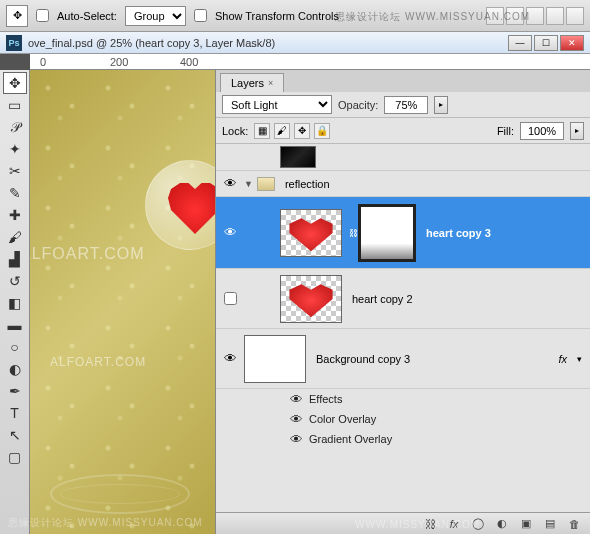 Image resolution: width=590 pixels, height=534 pixels. I want to click on close-tab-icon: ×, so click(270, 83).